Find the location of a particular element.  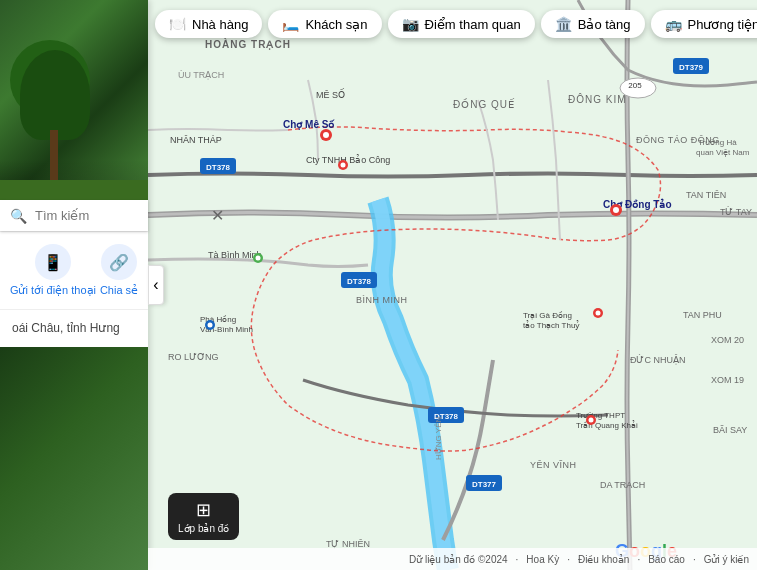

search-icon: 🔍 is located at coordinates (18, 216).